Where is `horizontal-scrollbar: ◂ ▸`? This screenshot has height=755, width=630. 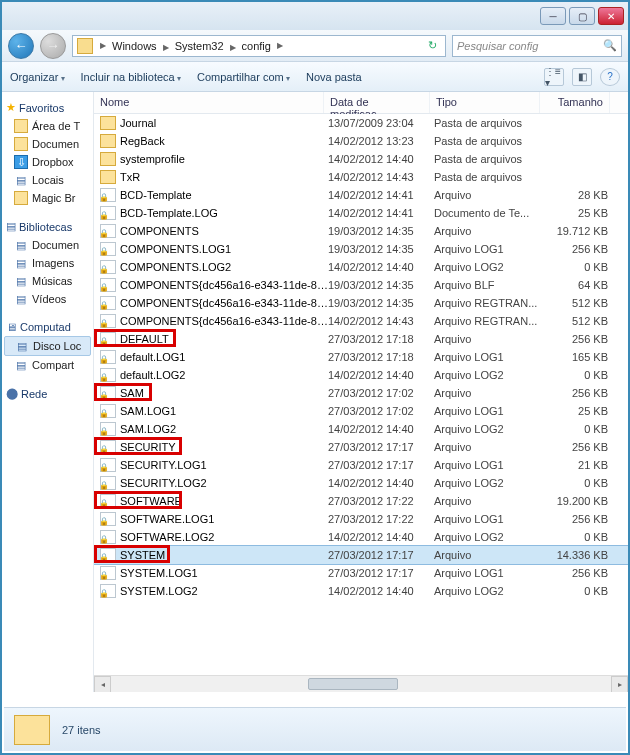
horizontal-scrollbar: ◂ ▸ is located at coordinates (361, 684).